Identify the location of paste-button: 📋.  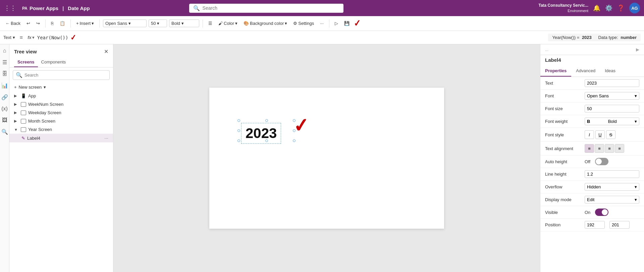
(62, 24).